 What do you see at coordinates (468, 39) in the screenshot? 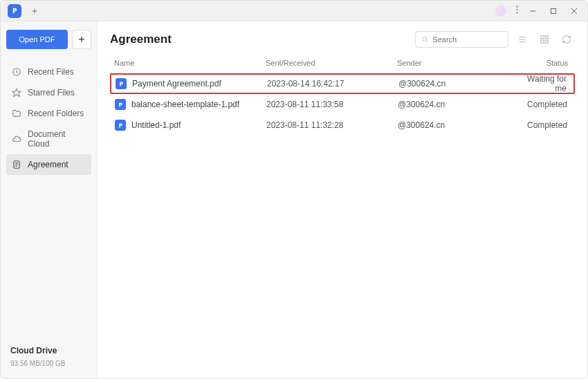
I see `search-input` at bounding box center [468, 39].